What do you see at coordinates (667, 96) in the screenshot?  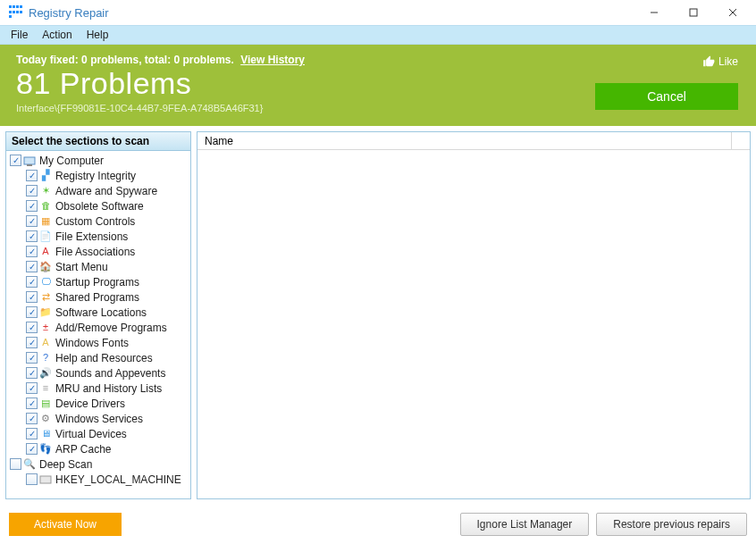 I see `cancel-button: Cancel` at bounding box center [667, 96].